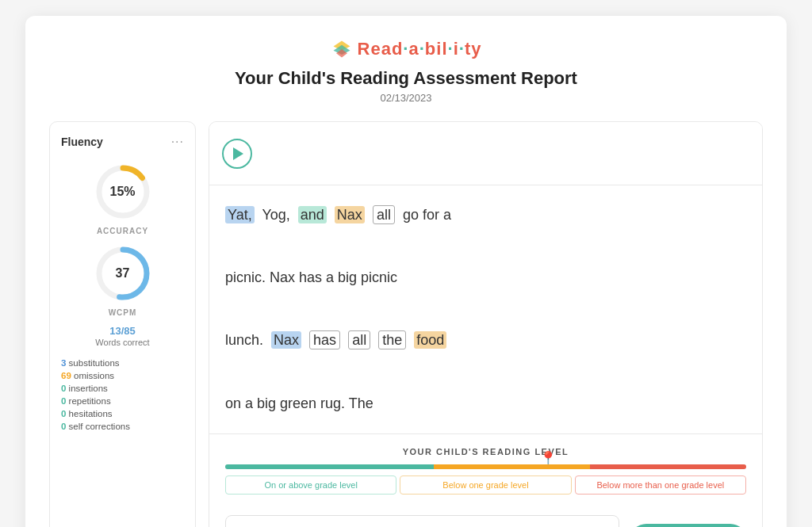 This screenshot has width=812, height=527. I want to click on stat-repetitions: 0 repetitions, so click(122, 401).